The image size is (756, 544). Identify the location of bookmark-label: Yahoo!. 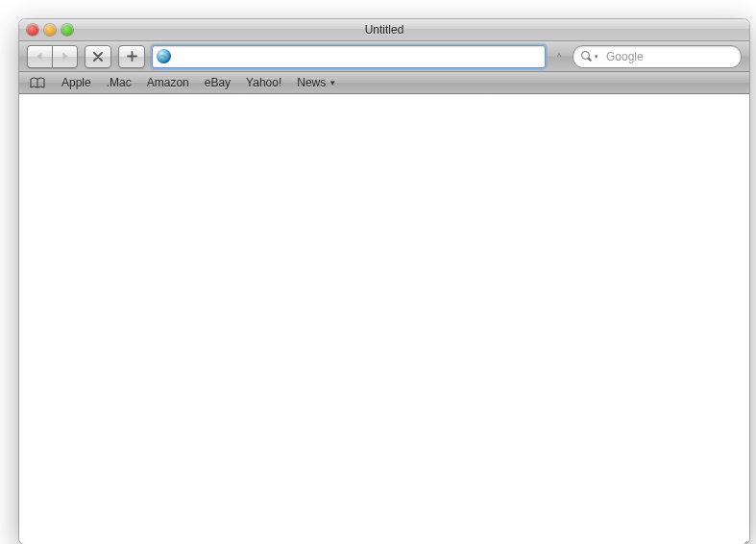
(263, 83).